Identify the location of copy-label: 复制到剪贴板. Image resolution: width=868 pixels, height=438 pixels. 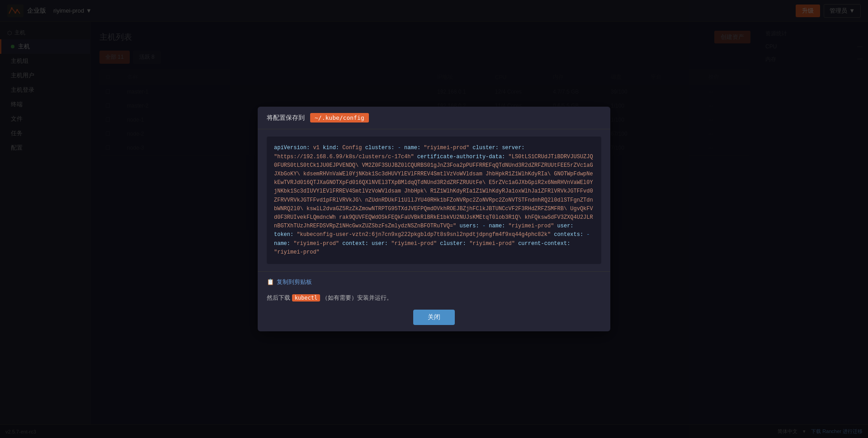
(294, 282).